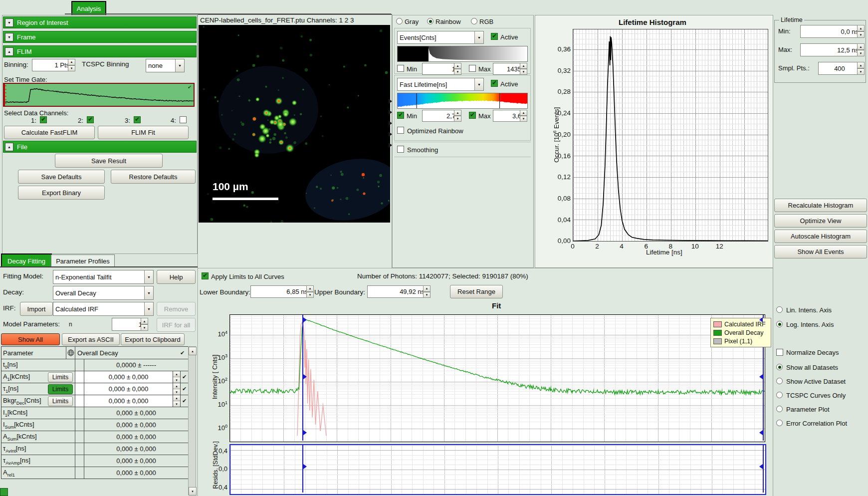 This screenshot has height=496, width=868. Describe the element at coordinates (100, 37) in the screenshot. I see `section-frame: ▼ Frame` at that location.